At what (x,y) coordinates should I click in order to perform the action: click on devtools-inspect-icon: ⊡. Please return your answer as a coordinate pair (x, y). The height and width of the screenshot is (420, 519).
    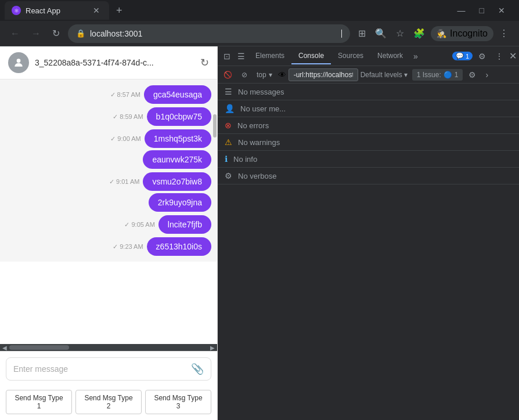
    Looking at the image, I should click on (227, 56).